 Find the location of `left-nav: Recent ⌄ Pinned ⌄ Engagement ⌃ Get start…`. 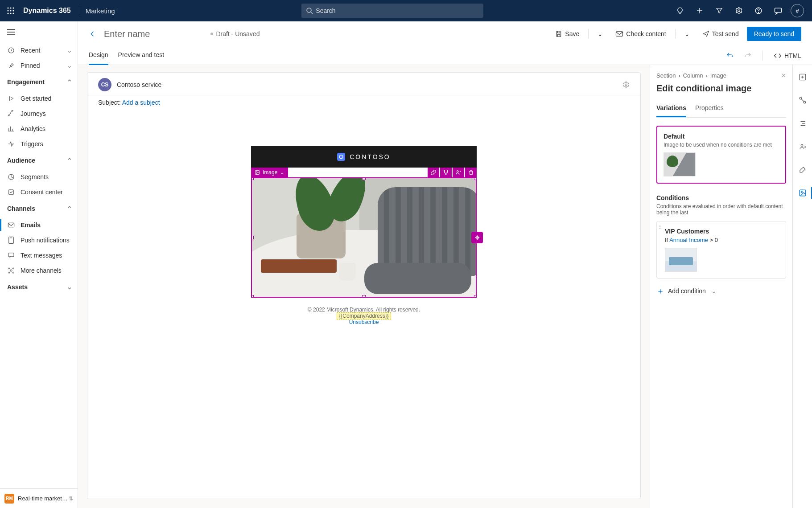

left-nav: Recent ⌄ Pinned ⌄ Engagement ⌃ Get start… is located at coordinates (39, 265).